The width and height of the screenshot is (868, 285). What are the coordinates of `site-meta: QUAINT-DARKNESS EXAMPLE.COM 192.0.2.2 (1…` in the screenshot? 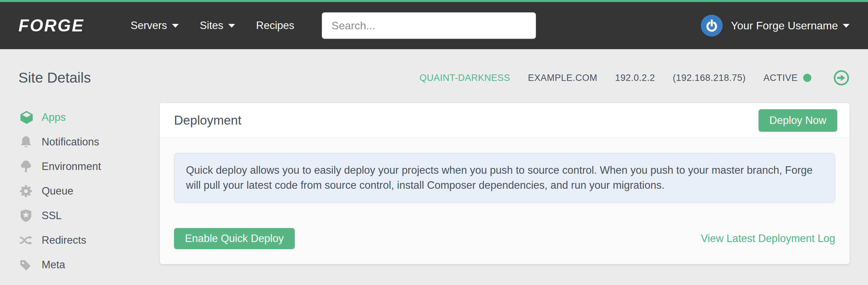 It's located at (635, 78).